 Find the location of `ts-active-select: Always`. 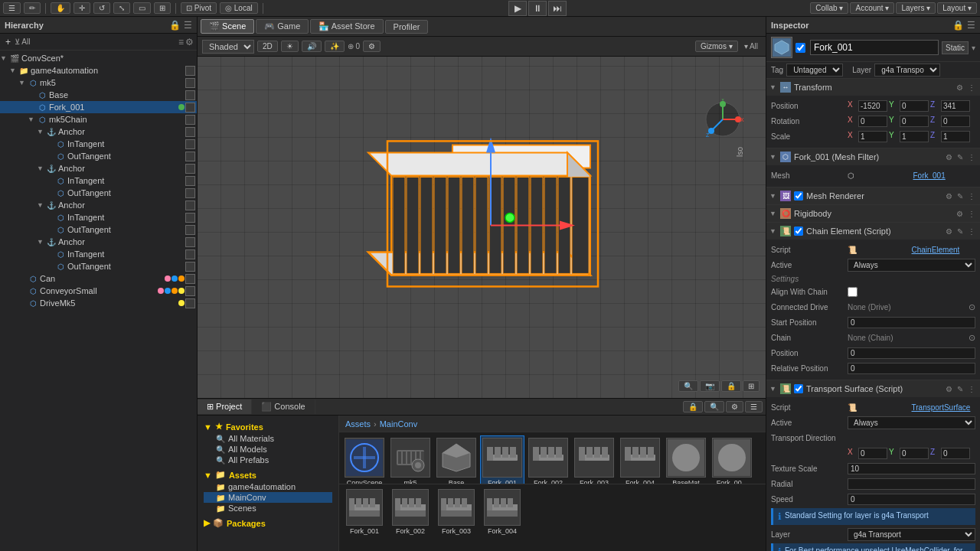

ts-active-select: Always is located at coordinates (911, 422).